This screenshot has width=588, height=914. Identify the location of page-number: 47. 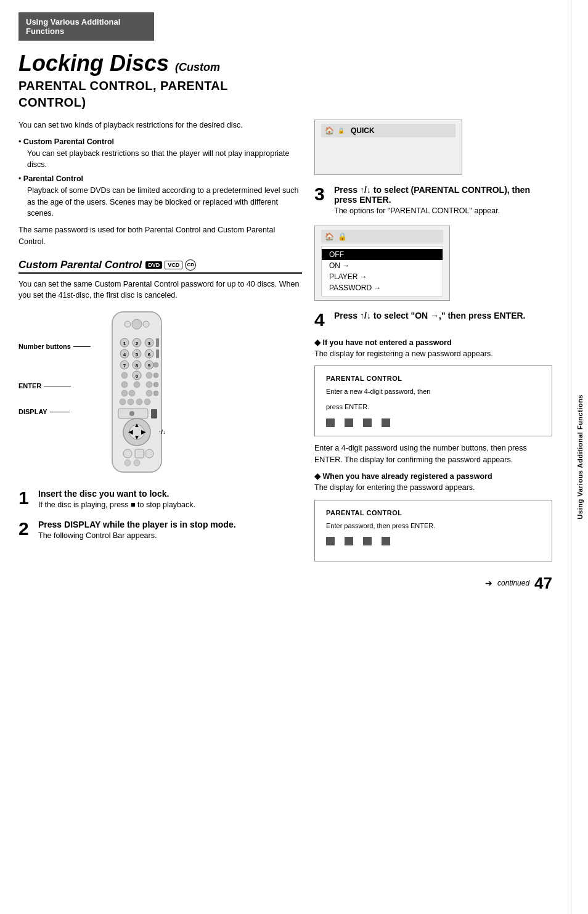
(544, 583).